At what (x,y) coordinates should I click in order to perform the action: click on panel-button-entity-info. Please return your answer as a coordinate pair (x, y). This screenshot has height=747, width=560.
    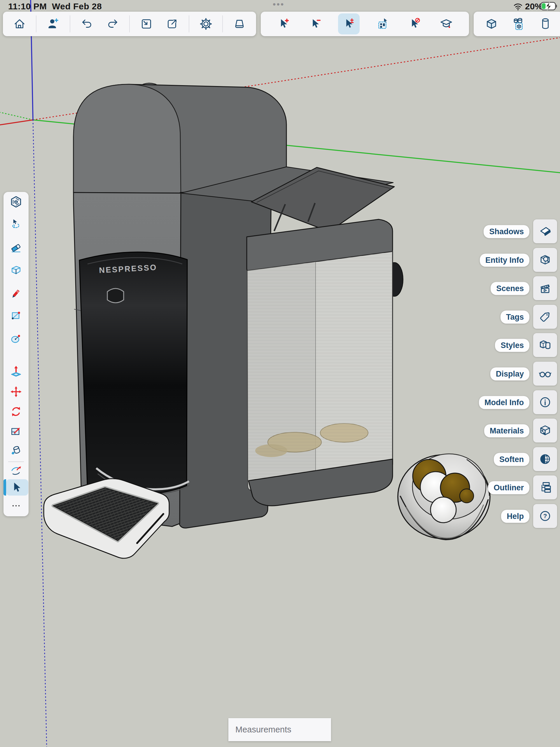
    Looking at the image, I should click on (545, 260).